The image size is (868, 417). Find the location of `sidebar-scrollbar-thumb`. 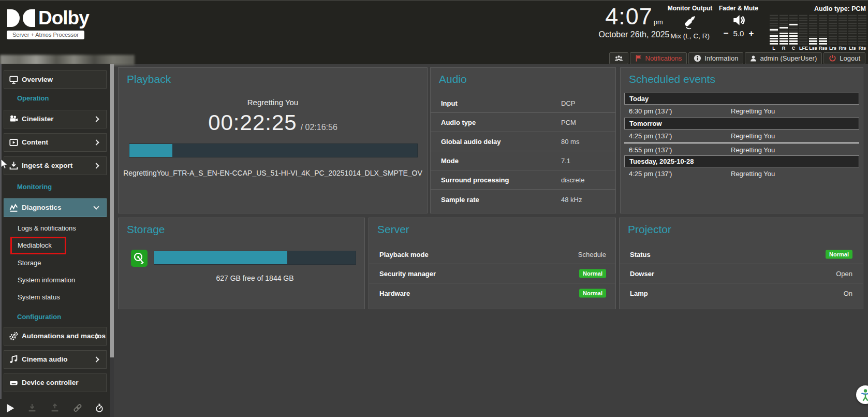

sidebar-scrollbar-thumb is located at coordinates (112, 211).